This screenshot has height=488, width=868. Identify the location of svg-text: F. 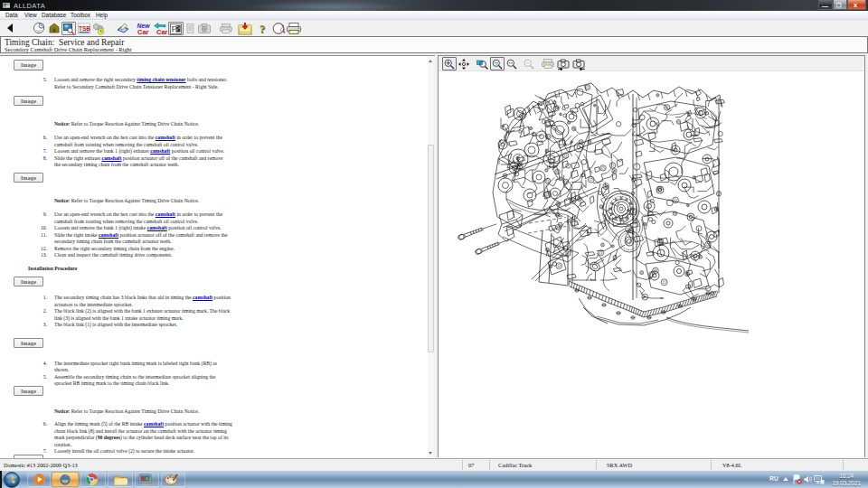
(174, 29).